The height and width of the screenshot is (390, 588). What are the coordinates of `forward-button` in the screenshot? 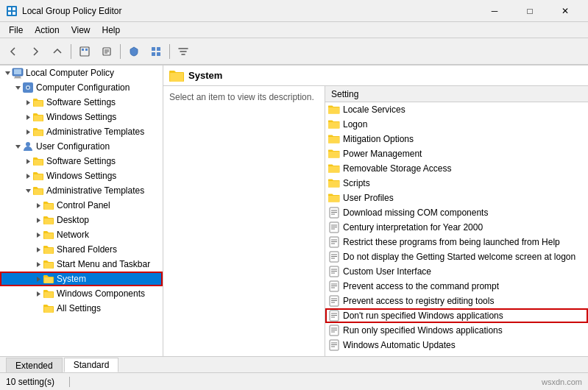 It's located at (35, 52).